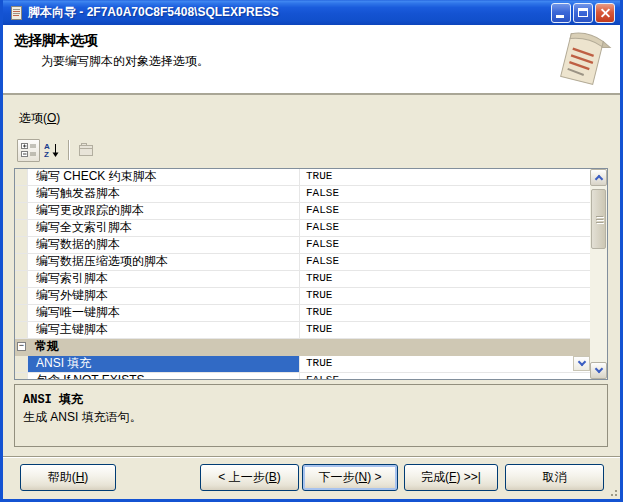 This screenshot has width=623, height=502. I want to click on alphabetical-sort-icon: A Z, so click(52, 150).